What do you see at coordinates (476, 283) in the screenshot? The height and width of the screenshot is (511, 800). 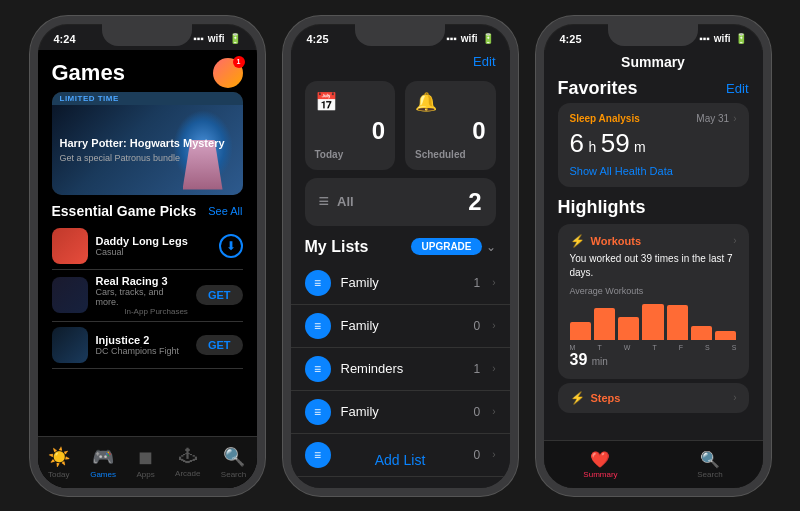 I see `list-count-1: 1` at bounding box center [476, 283].